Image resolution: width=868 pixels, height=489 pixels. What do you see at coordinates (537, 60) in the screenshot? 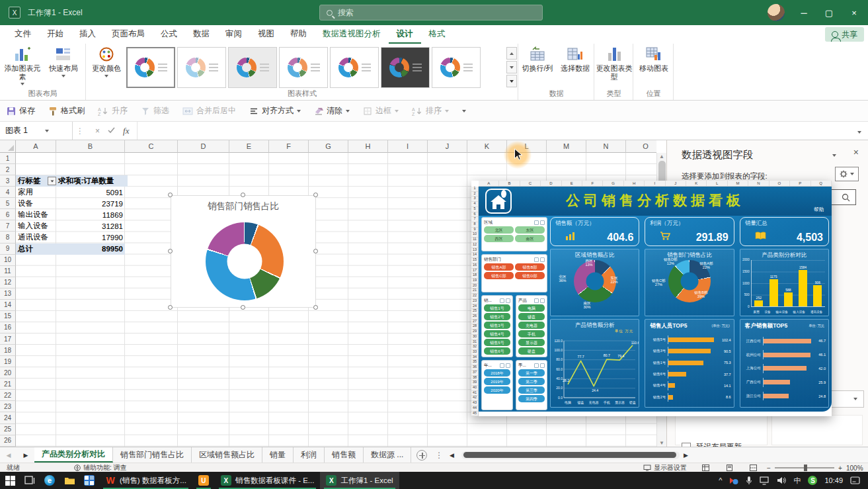
I see `ribbon-button-切换行/列: 切换行/列` at bounding box center [537, 60].